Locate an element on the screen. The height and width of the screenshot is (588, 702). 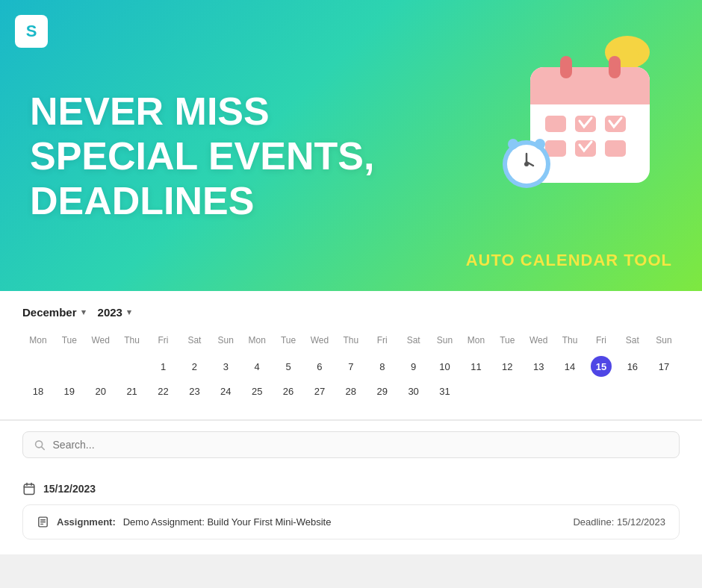
day-cell-31: 31 is located at coordinates (445, 391).